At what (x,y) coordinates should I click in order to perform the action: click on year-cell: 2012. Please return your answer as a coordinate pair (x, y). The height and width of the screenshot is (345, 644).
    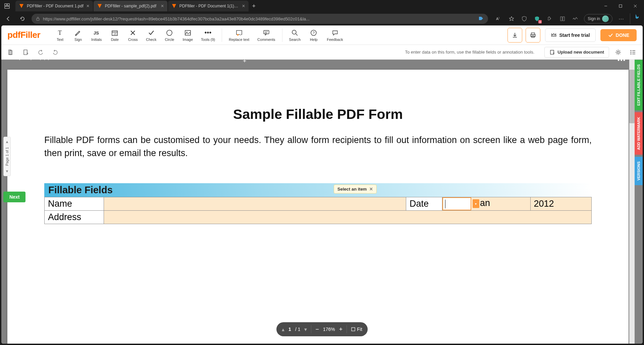
    Looking at the image, I should click on (561, 204).